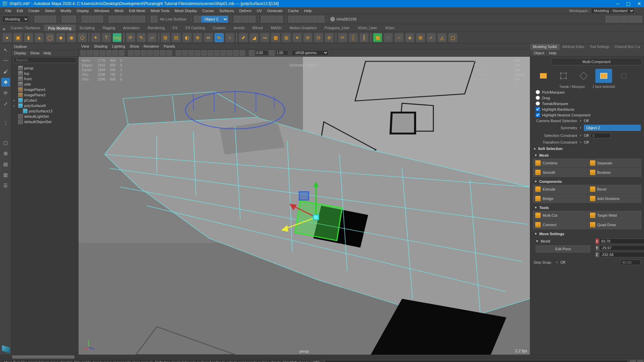 The height and width of the screenshot is (362, 644). Describe the element at coordinates (34, 11) in the screenshot. I see `menu-create: Create` at that location.